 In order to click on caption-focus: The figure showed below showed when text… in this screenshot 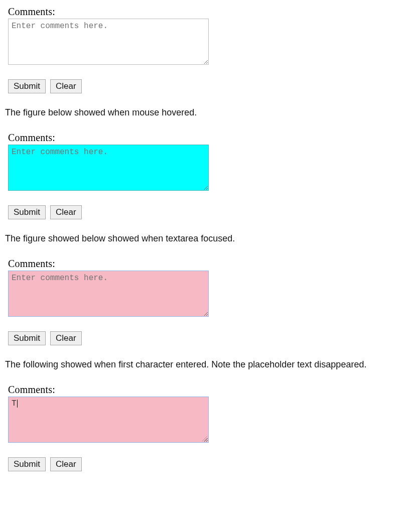, I will do `click(210, 239)`.